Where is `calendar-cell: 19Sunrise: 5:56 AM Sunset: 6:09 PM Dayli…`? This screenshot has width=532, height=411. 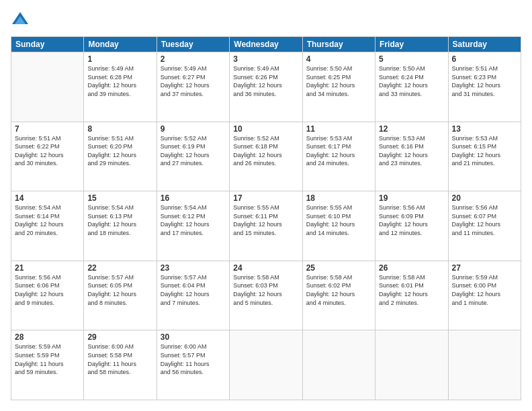 calendar-cell: 19Sunrise: 5:56 AM Sunset: 6:09 PM Dayli… is located at coordinates (412, 226).